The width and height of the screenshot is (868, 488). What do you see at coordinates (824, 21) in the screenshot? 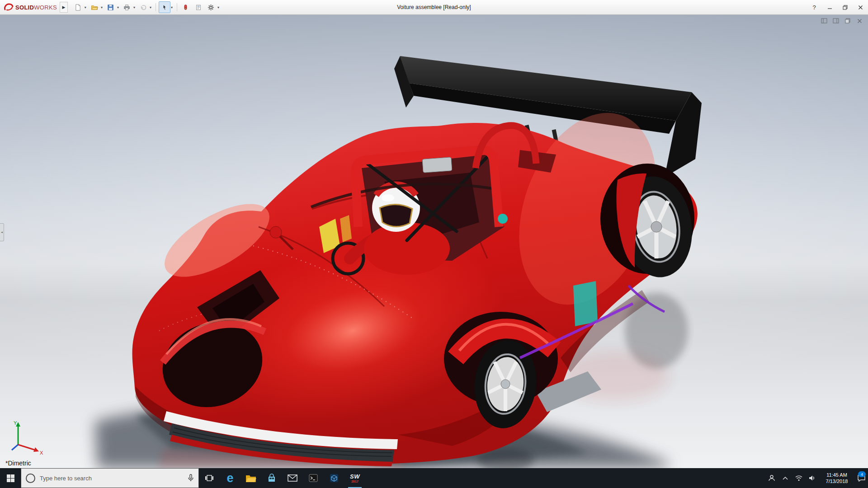
I see `pane-preview-button` at bounding box center [824, 21].